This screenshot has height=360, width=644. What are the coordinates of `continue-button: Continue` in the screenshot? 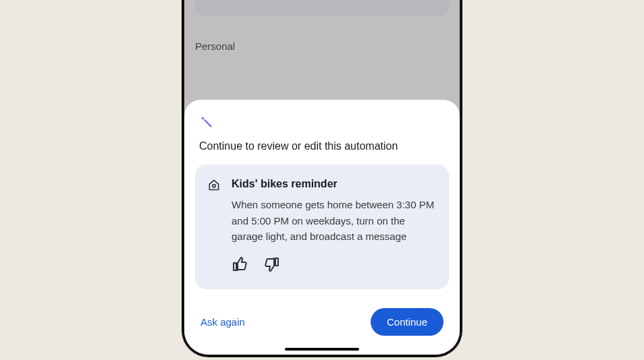 It's located at (407, 322).